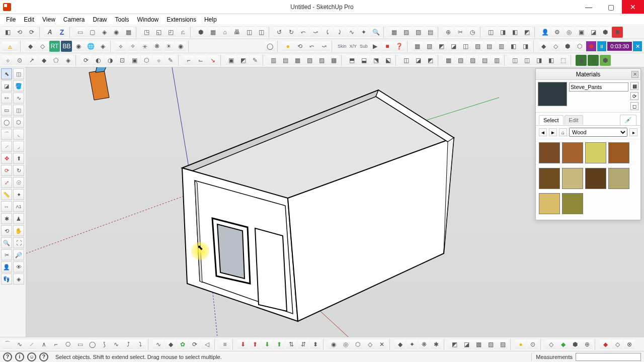 The height and width of the screenshot is (362, 644). Describe the element at coordinates (19, 134) in the screenshot. I see `tool-icon: ◟` at that location.